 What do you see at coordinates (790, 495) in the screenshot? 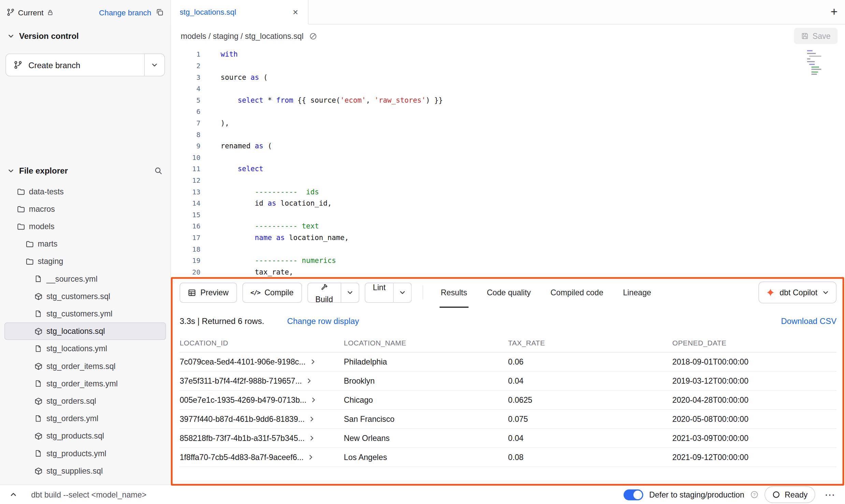
I see `ready-status-button: Ready` at bounding box center [790, 495].